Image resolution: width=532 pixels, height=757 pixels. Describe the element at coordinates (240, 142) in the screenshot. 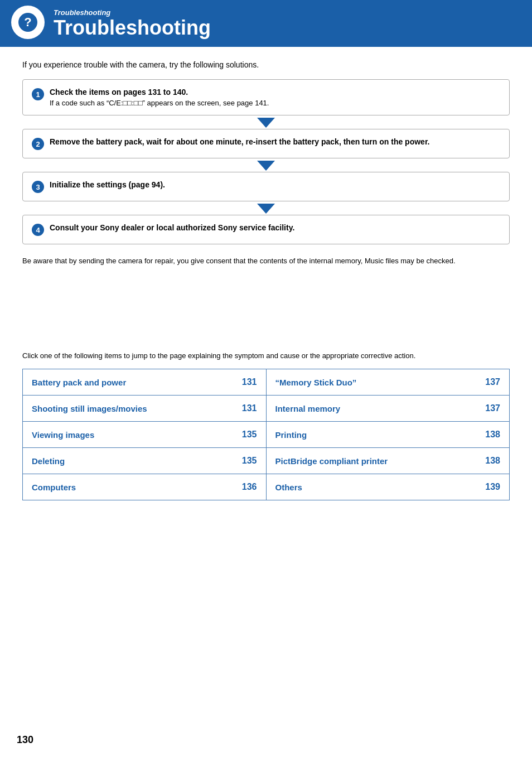

I see `step-heading-2: Remove the battery pack, wait for about …` at that location.